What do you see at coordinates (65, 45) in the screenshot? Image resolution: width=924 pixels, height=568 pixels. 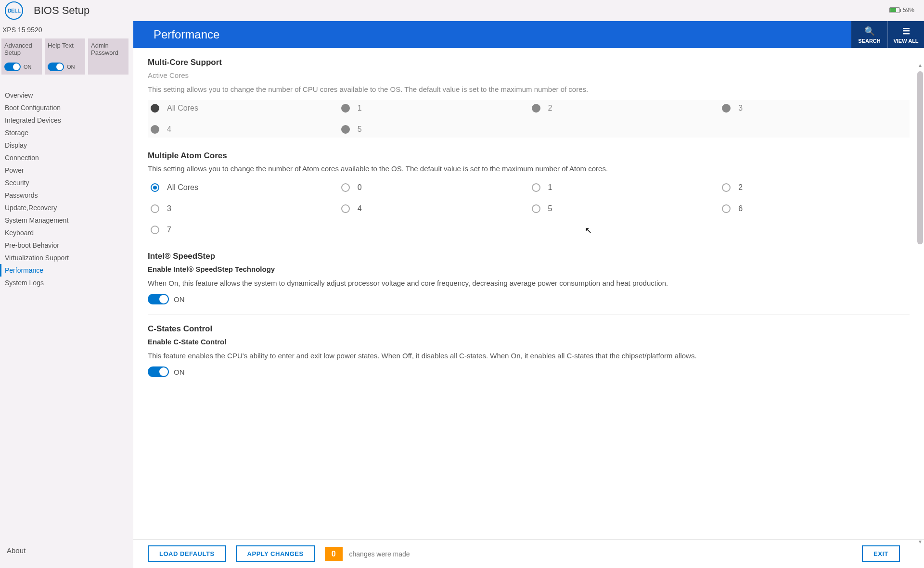 I see `card-label: Help Text` at bounding box center [65, 45].